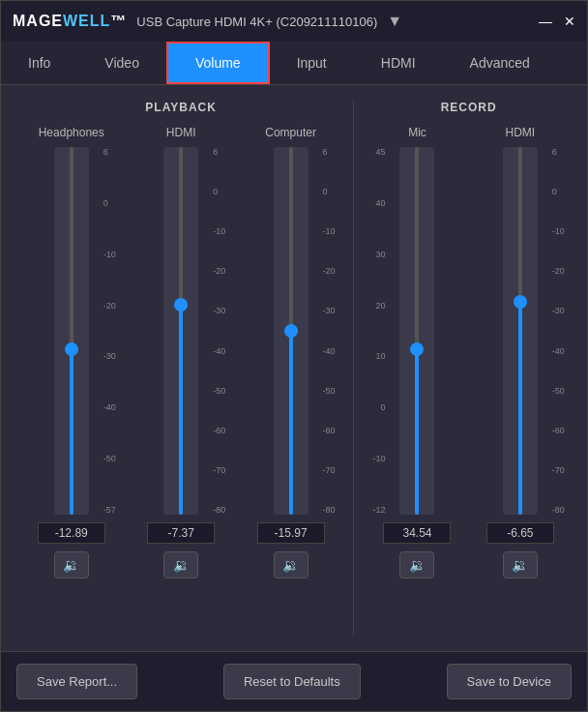 The image size is (588, 712). What do you see at coordinates (395, 21) in the screenshot?
I see `dropdown-icon: ▼` at bounding box center [395, 21].